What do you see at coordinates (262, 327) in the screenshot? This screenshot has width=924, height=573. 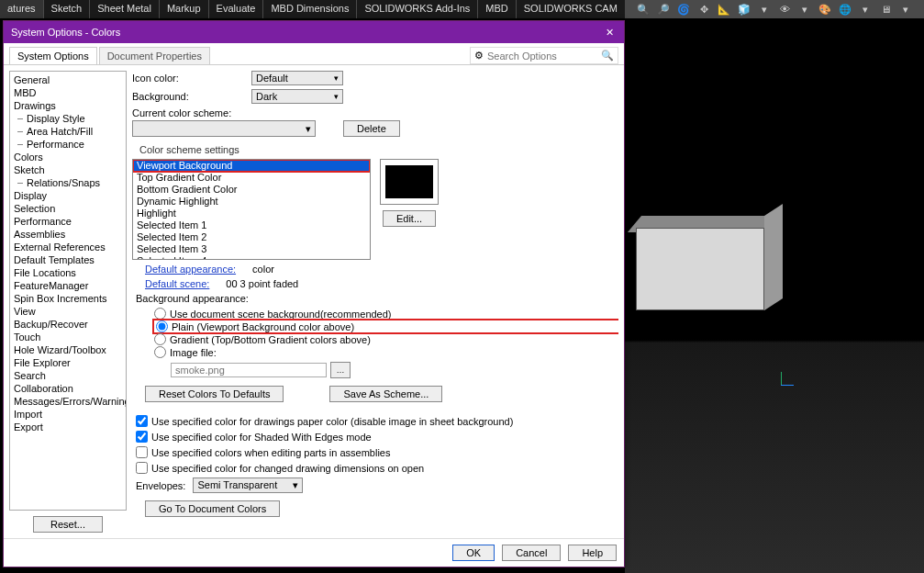 I see `radio-label: Plain (Viewport Background color above)` at bounding box center [262, 327].